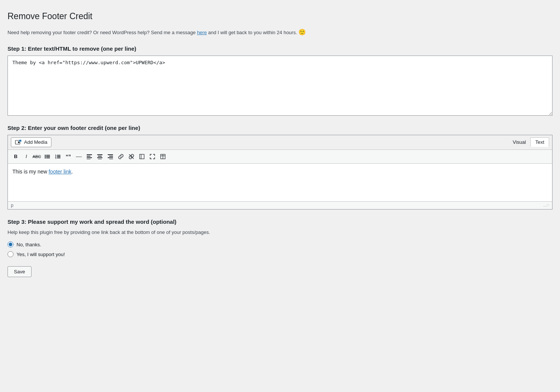 Image resolution: width=560 pixels, height=392 pixels. What do you see at coordinates (280, 254) in the screenshot?
I see `option-yes-label: Yes, I will support you!` at bounding box center [280, 254].